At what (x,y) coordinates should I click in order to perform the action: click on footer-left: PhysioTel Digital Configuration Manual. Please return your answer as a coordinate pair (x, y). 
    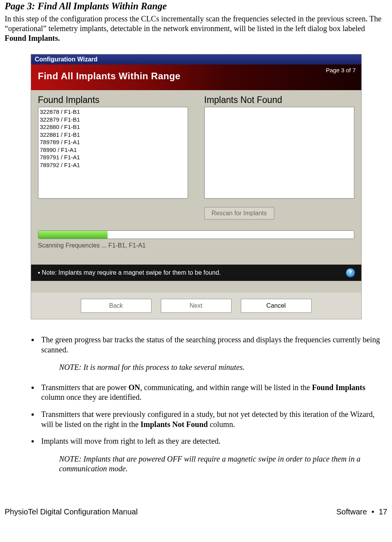
    Looking at the image, I should click on (71, 512).